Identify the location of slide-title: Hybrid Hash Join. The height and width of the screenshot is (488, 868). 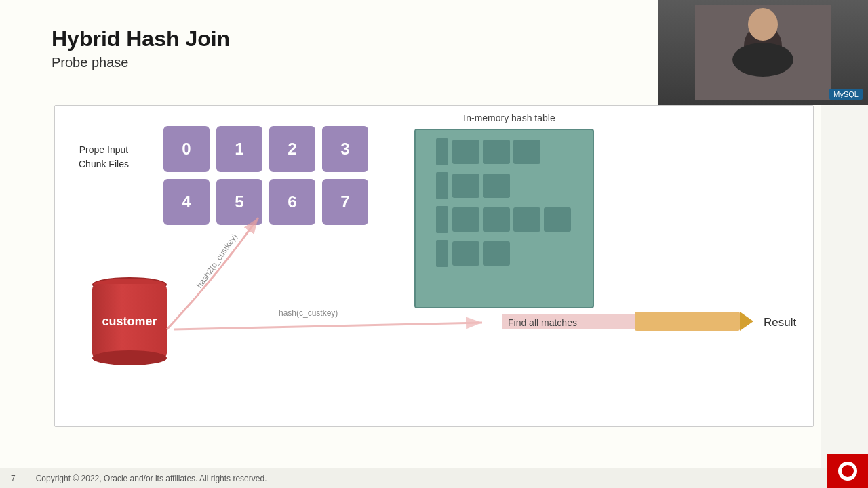
(141, 39).